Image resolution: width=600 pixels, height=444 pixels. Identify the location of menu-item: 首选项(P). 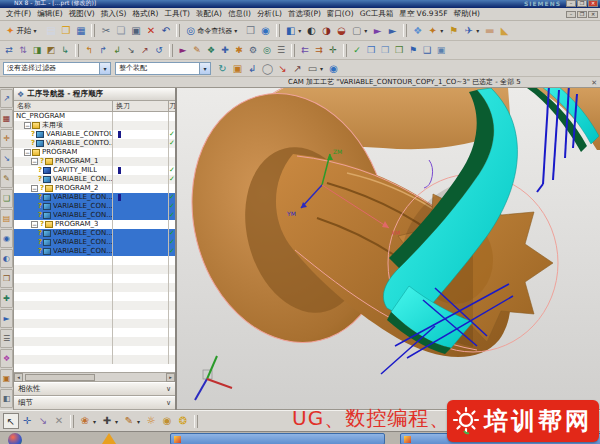
(304, 14).